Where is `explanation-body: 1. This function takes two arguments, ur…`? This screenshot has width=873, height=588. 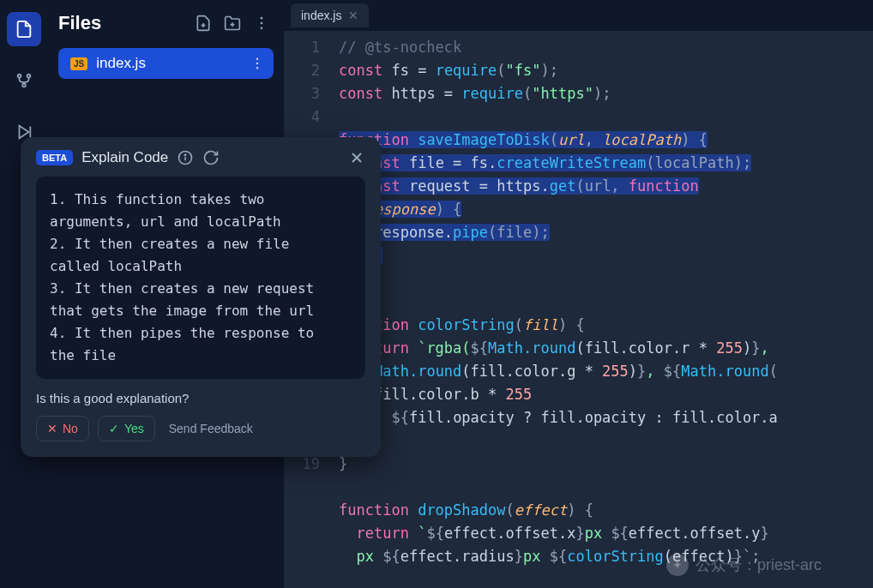
explanation-body: 1. This function takes two arguments, ur… is located at coordinates (201, 278).